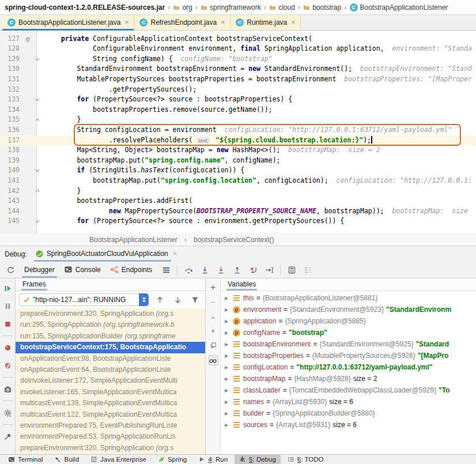 This screenshot has width=476, height=464. I want to click on breadcrumb-folder: cloud, so click(282, 7).